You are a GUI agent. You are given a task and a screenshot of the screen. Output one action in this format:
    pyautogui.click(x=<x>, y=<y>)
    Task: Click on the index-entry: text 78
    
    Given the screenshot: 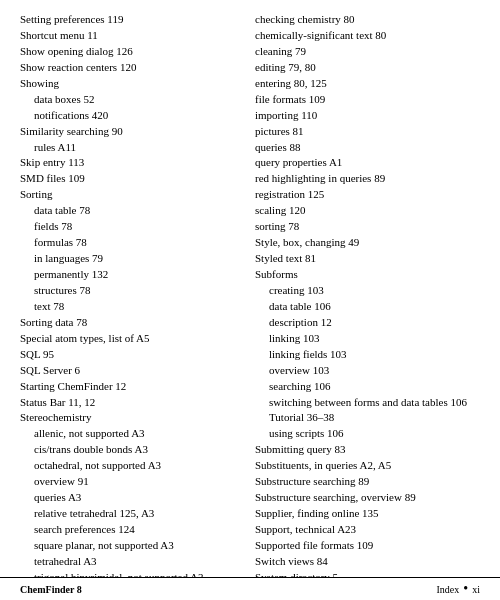 What is the action you would take?
    pyautogui.click(x=132, y=307)
    